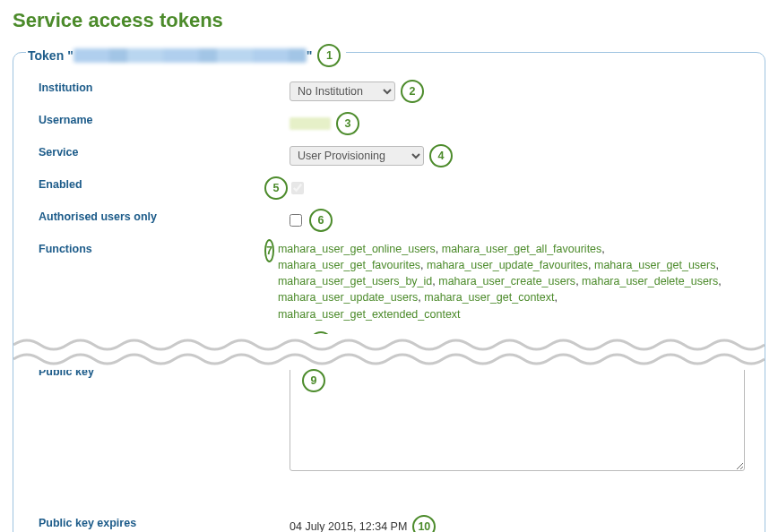 This screenshot has width=778, height=532. What do you see at coordinates (164, 248) in the screenshot?
I see `functions-label: Functions` at bounding box center [164, 248].